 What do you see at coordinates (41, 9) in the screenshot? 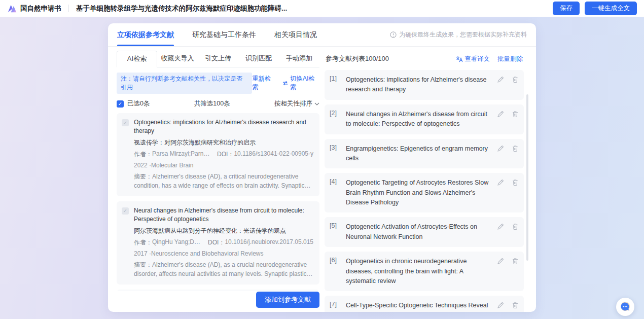
I see `app-name: 国自然申请书` at bounding box center [41, 9].